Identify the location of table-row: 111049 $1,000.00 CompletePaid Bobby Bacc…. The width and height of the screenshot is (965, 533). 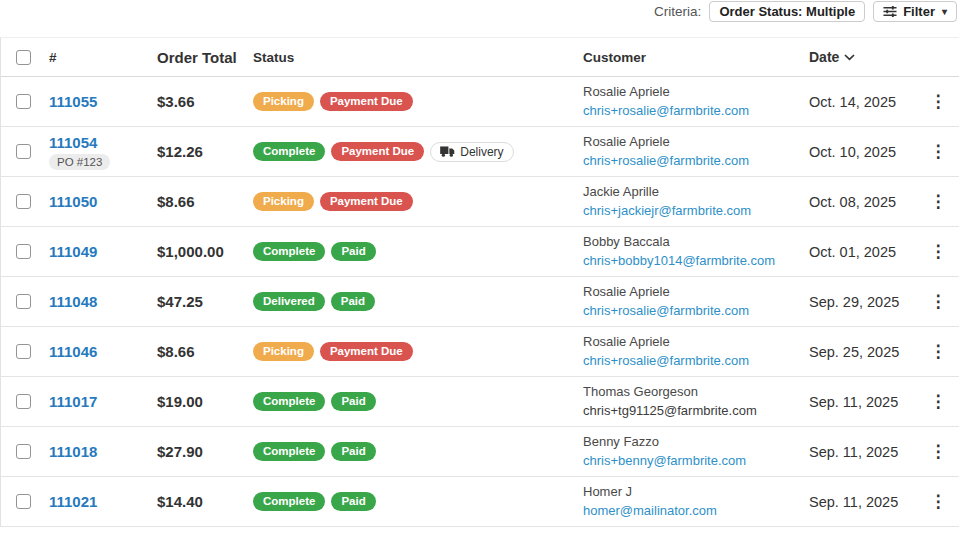
(480, 252).